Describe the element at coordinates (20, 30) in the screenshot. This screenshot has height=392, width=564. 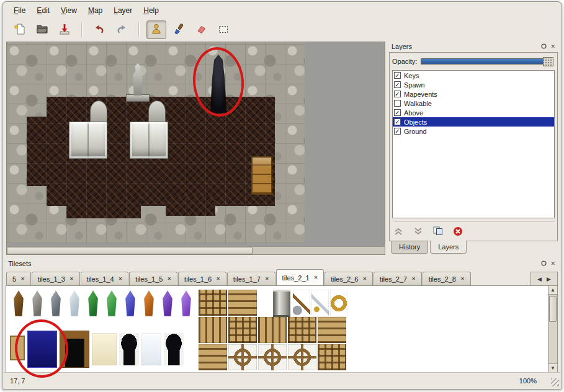
I see `new-map-button` at that location.